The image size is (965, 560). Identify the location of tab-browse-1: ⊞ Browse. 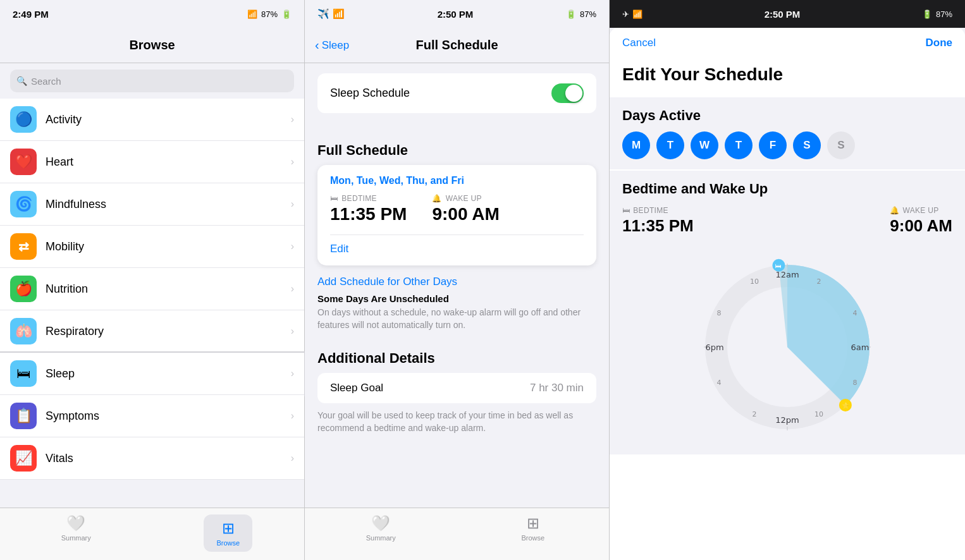
(229, 533).